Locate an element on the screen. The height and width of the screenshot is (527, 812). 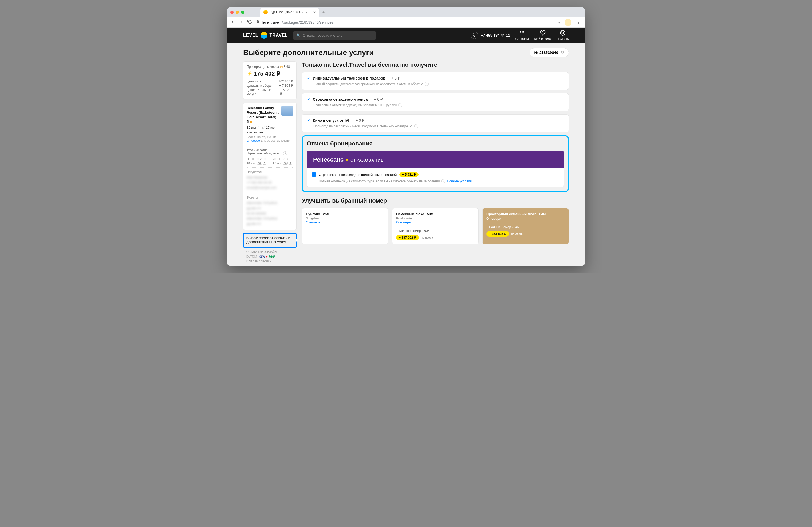
hotel-thumb is located at coordinates (287, 111).